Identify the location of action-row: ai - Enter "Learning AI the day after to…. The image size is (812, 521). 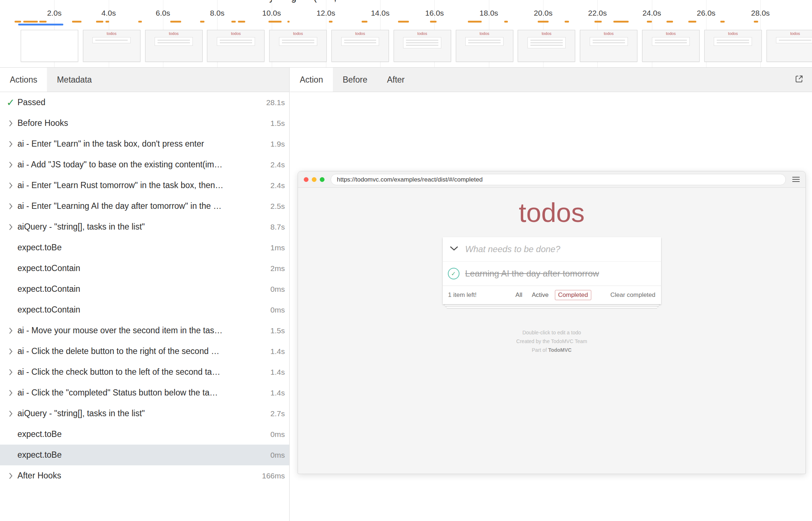
(145, 206).